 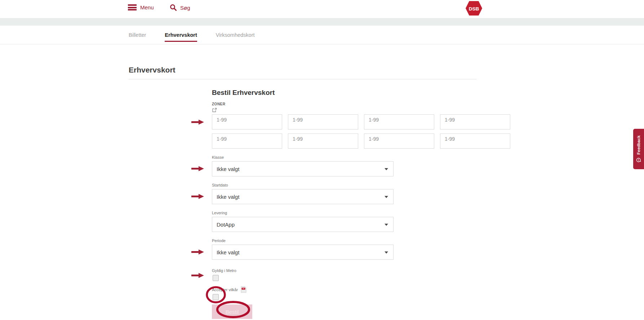 I want to click on terms-checkbox, so click(x=216, y=297).